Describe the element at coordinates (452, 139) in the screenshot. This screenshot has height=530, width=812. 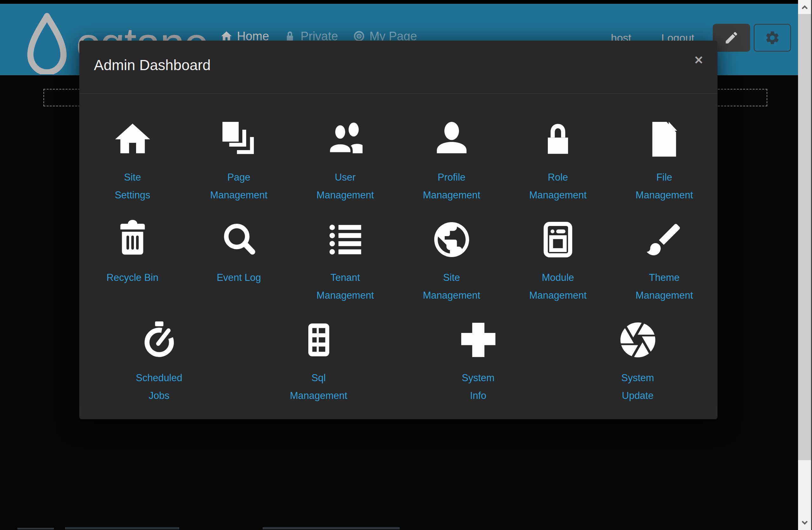
I see `person-icon` at that location.